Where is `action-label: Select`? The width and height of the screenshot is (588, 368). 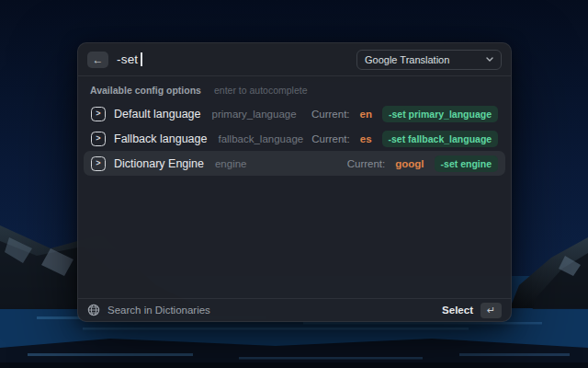 action-label: Select is located at coordinates (458, 310).